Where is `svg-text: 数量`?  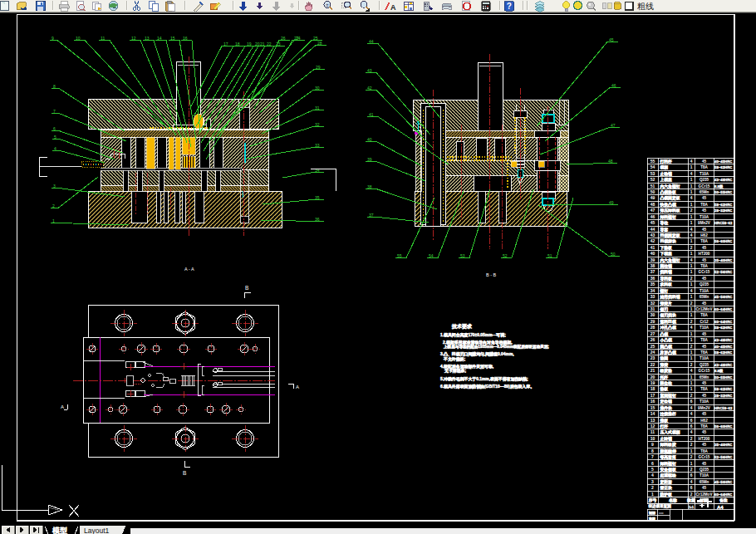
svg-text: 数量 is located at coordinates (691, 500).